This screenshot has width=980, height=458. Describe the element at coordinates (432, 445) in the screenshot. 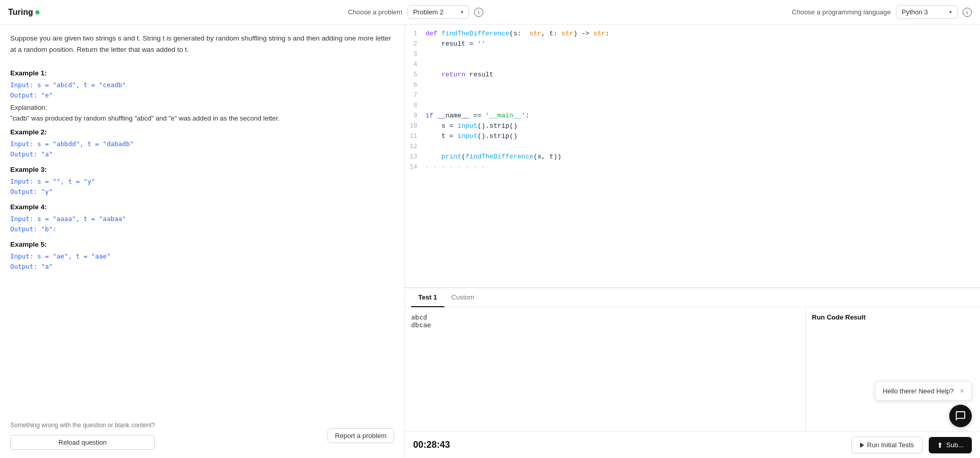

I see `timer: 00:28:43` at that location.